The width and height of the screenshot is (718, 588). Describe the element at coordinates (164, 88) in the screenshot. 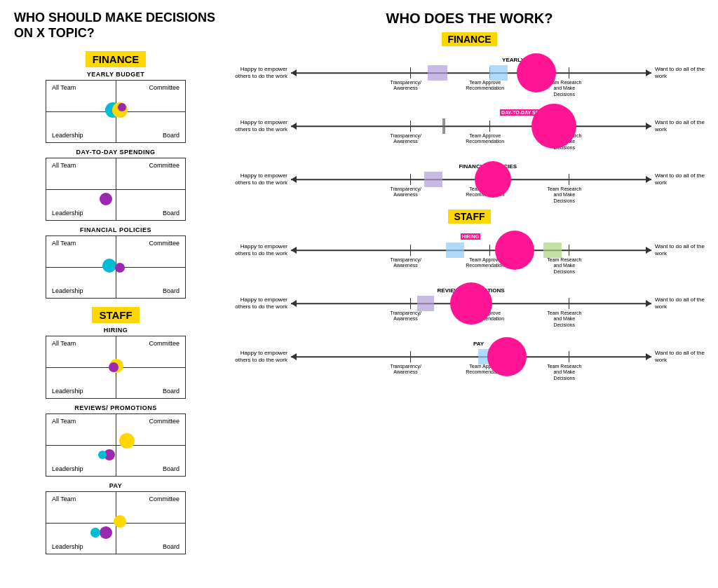

I see `quad-label-yearly-budget-tr: Committee` at that location.